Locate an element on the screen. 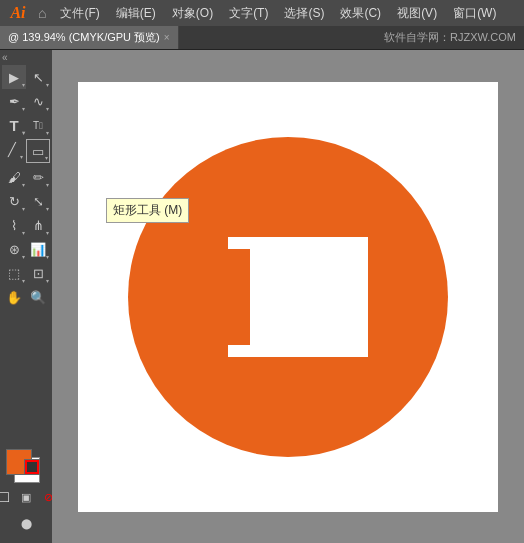 Image resolution: width=524 pixels, height=543 pixels. tool-row-pen: ✒ ▾ ∿ ▾ is located at coordinates (26, 101).